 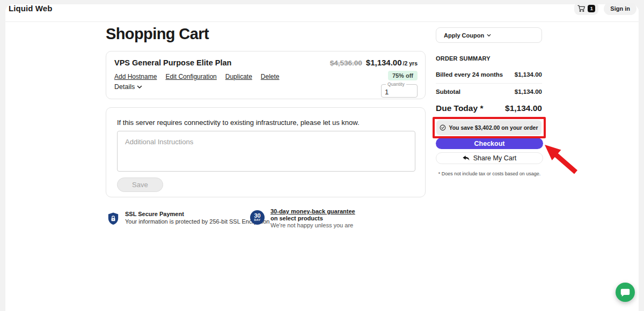 What do you see at coordinates (239, 77) in the screenshot?
I see `duplicate-link: Duplicate` at bounding box center [239, 77].